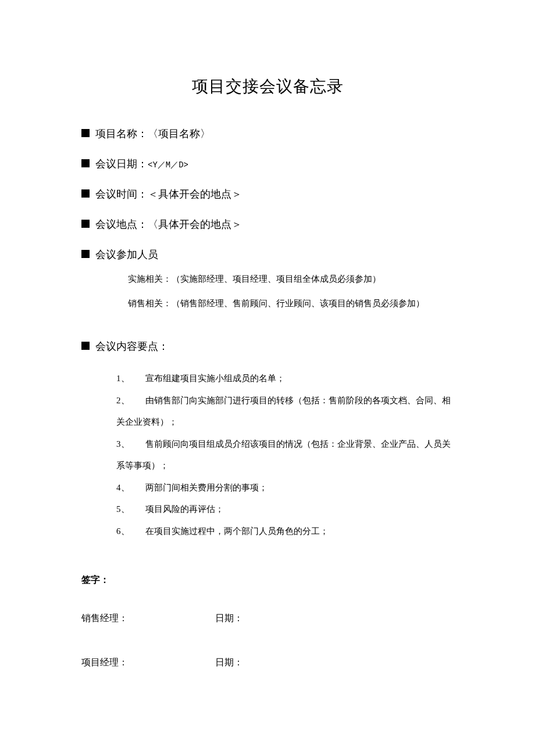 The height and width of the screenshot is (756, 535). I want to click on item-text: 在项目实施过程中，两个部门人员角色的分工；, so click(237, 531).